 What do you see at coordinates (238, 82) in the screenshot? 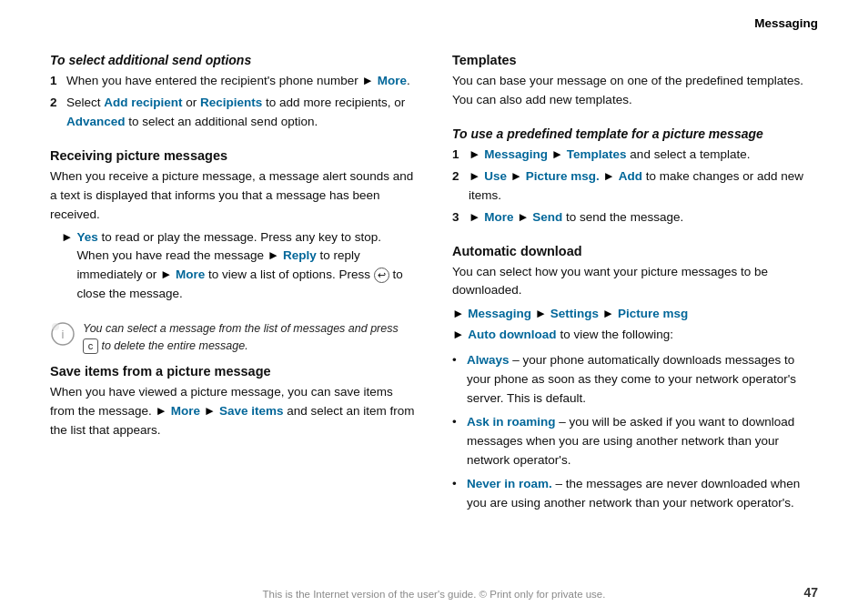
I see `list-text-1: When you have entered the recipient's ph…` at bounding box center [238, 82].